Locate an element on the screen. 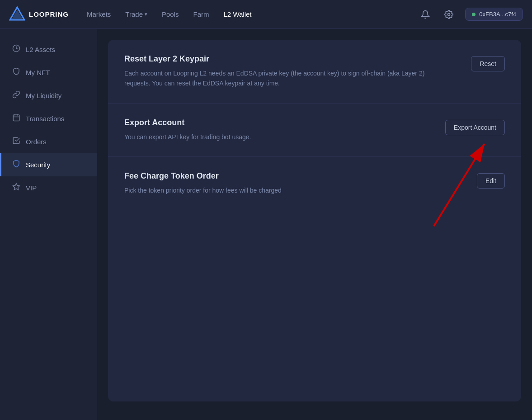  export-account-title: Export Account is located at coordinates (280, 123).